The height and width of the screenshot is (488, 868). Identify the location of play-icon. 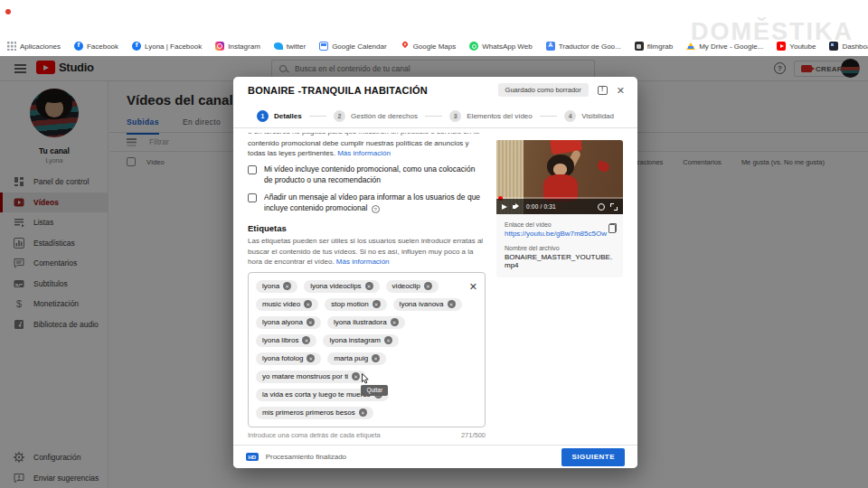
(505, 207).